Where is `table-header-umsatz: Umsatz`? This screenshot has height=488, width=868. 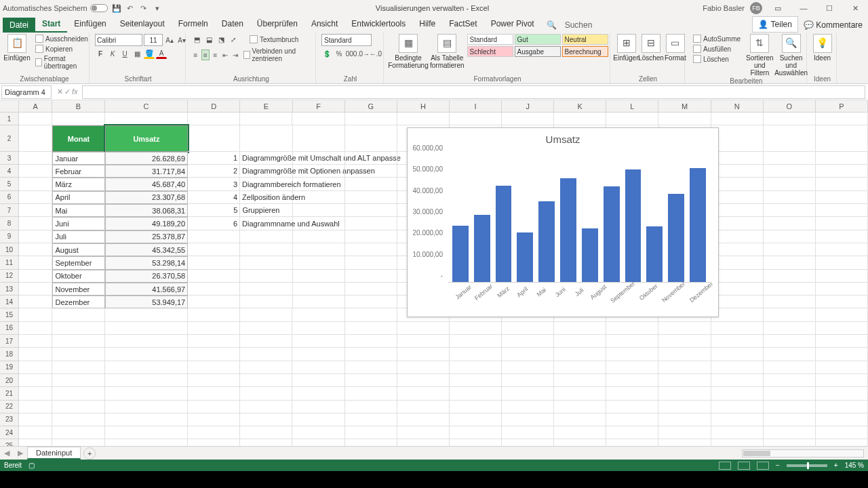
table-header-umsatz: Umsatz is located at coordinates (146, 138).